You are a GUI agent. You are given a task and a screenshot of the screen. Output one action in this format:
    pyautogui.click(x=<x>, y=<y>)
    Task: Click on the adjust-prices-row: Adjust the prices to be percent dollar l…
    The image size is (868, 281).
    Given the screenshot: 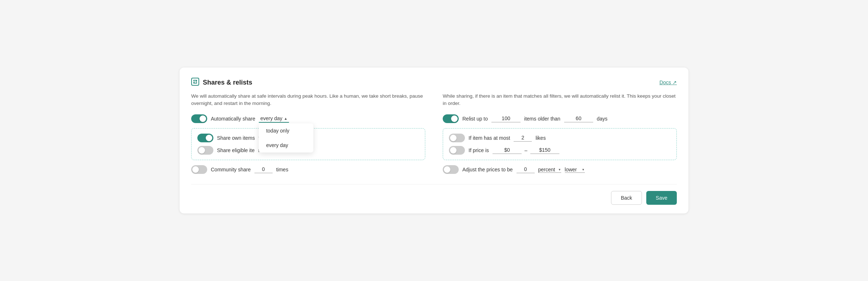 What is the action you would take?
    pyautogui.click(x=560, y=170)
    